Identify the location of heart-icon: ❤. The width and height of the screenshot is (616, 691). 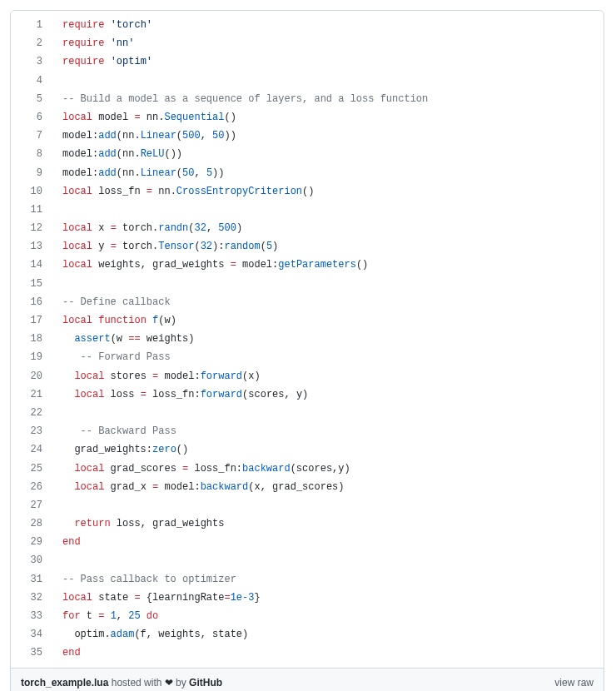
(169, 683).